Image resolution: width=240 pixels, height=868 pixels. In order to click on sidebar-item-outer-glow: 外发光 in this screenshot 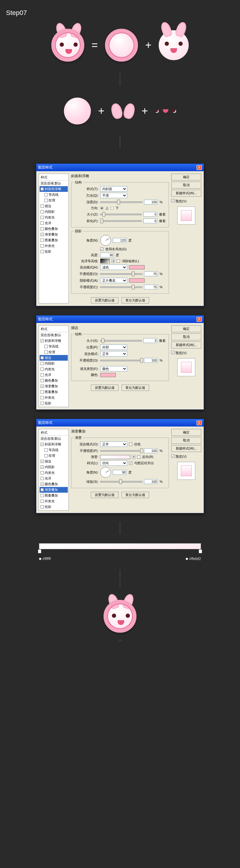, I will do `click(54, 398)`.